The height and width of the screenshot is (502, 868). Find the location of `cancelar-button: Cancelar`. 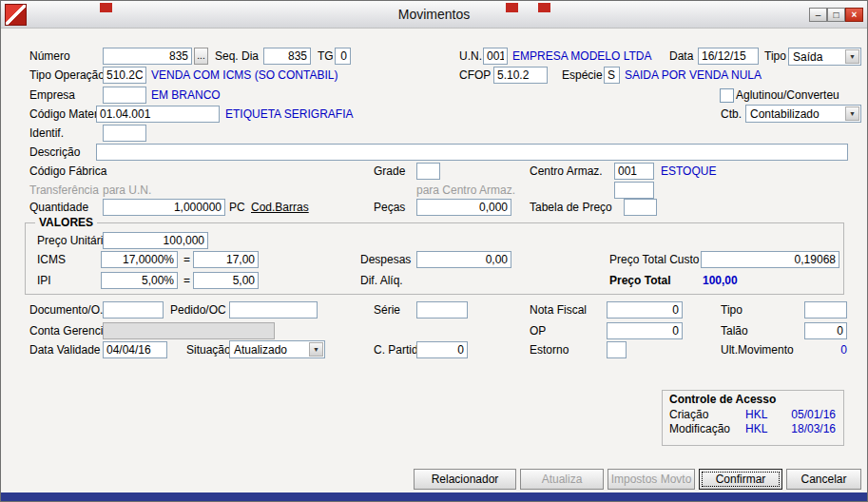

cancelar-button: Cancelar is located at coordinates (823, 479).